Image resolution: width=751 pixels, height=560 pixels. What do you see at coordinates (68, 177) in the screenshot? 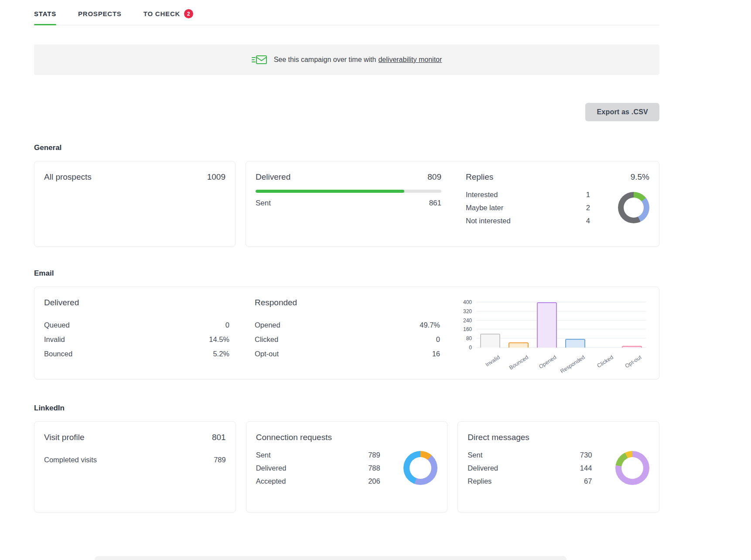
I see `all-prospects-label: All prospects` at bounding box center [68, 177].